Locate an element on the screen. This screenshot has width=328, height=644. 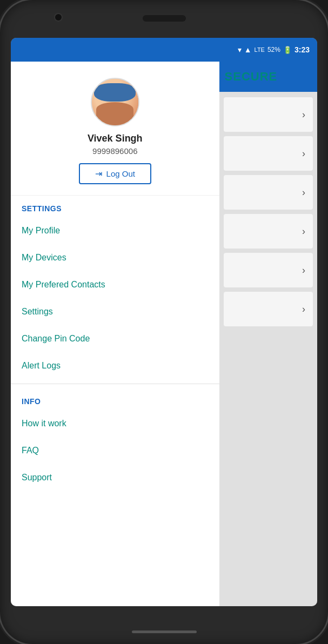
home-bar is located at coordinates (164, 632).